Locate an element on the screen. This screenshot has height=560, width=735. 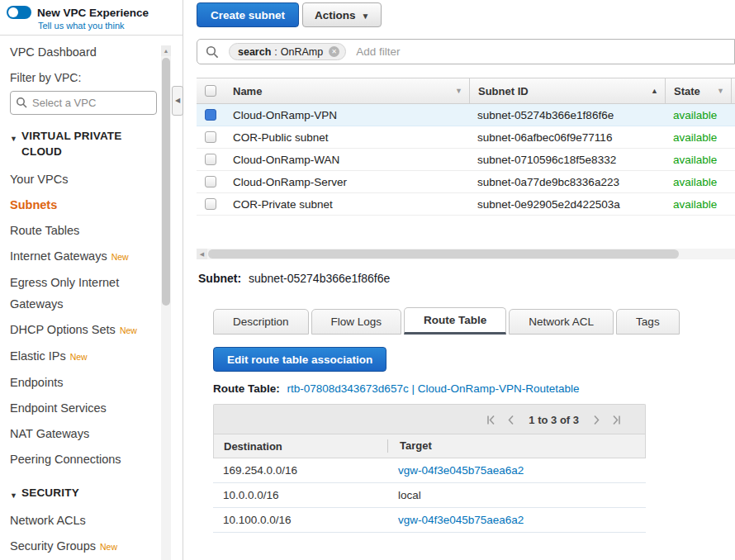
sidebar-item-route-tables: Route Tables is located at coordinates (84, 230).